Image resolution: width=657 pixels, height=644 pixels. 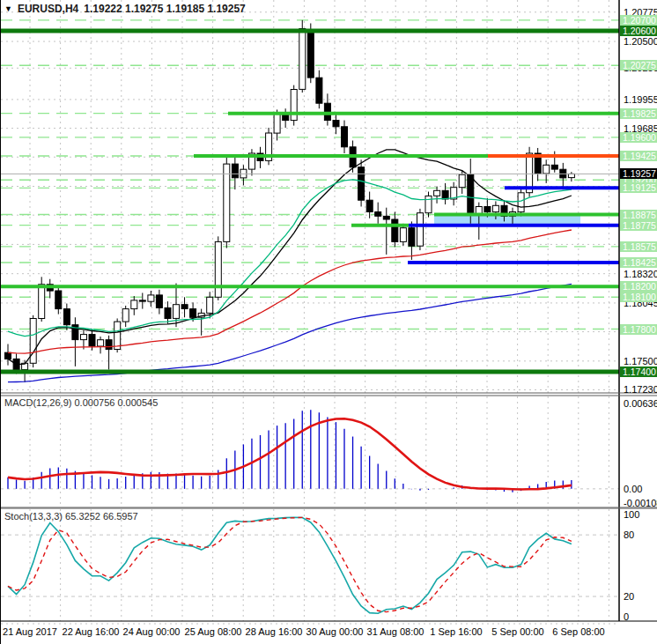 I want to click on price-tick-label: 1.17230, so click(x=640, y=389).